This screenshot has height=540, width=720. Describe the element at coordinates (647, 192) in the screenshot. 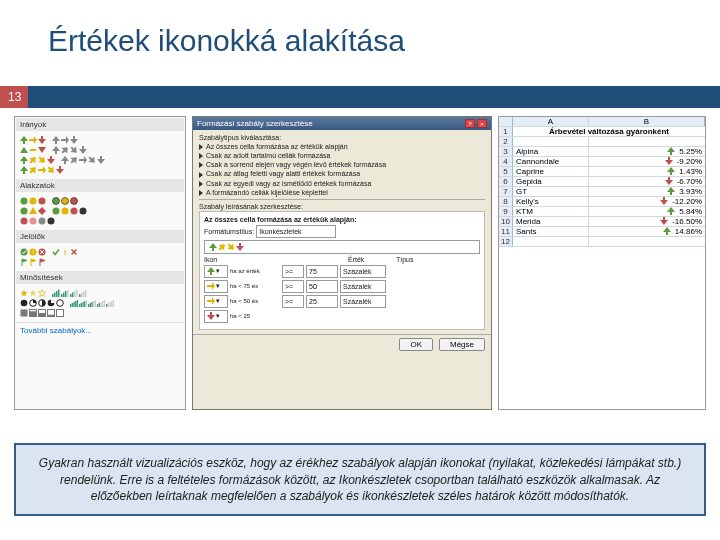

I see `cell: 3.93%` at that location.